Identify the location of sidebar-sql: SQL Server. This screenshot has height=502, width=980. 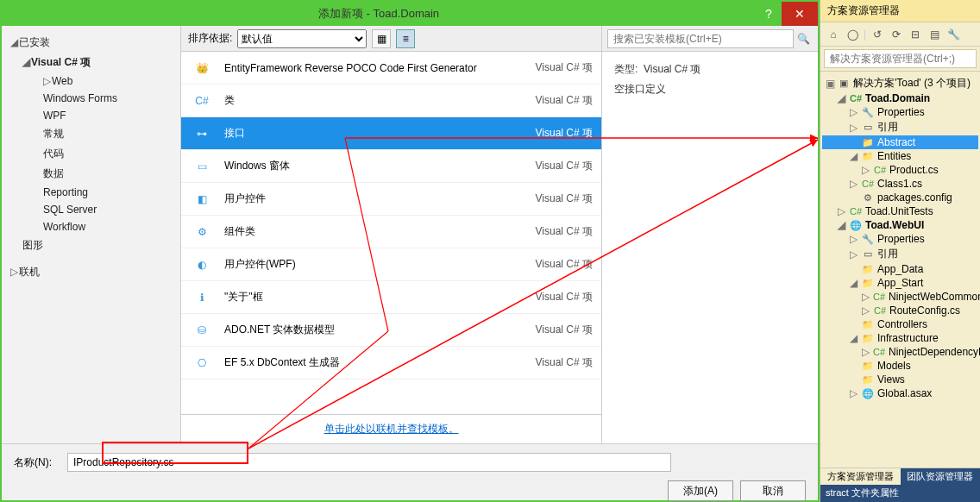
(91, 210).